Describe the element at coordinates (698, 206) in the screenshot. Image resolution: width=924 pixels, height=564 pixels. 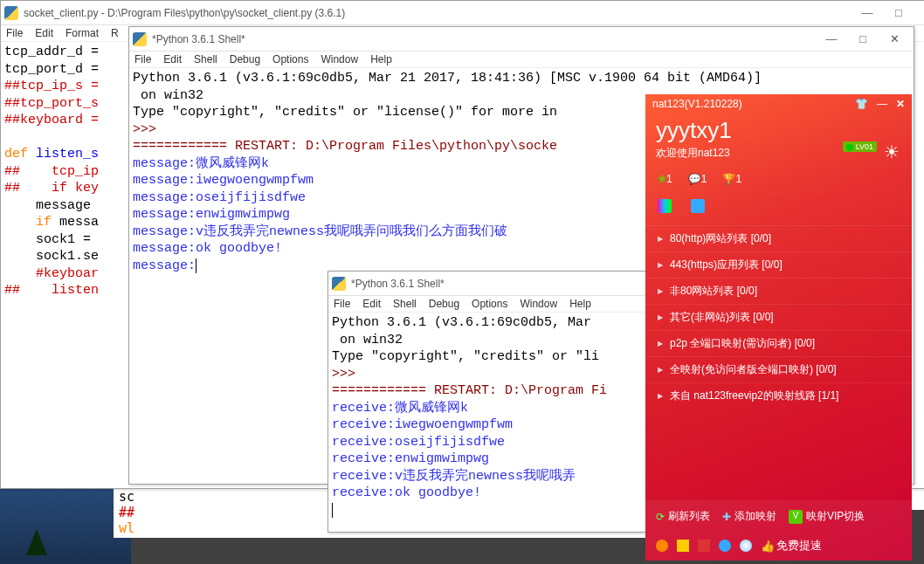
I see `twitter-icon` at that location.